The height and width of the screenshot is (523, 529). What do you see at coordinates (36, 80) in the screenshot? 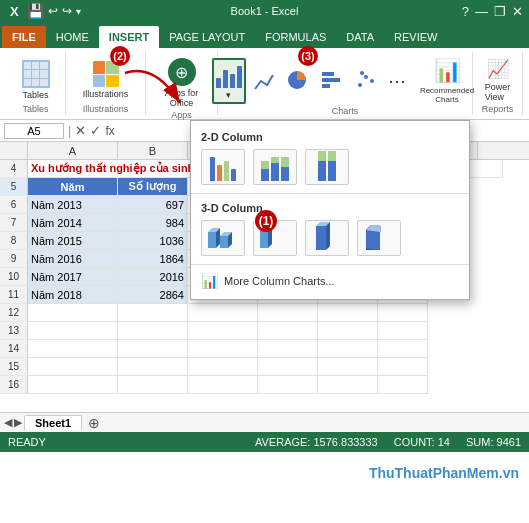
I see `tables-button: Tables` at bounding box center [36, 80].